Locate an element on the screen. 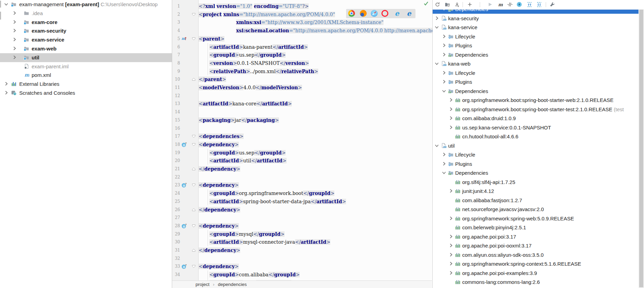 The image size is (644, 288). reimport-button is located at coordinates (437, 4).